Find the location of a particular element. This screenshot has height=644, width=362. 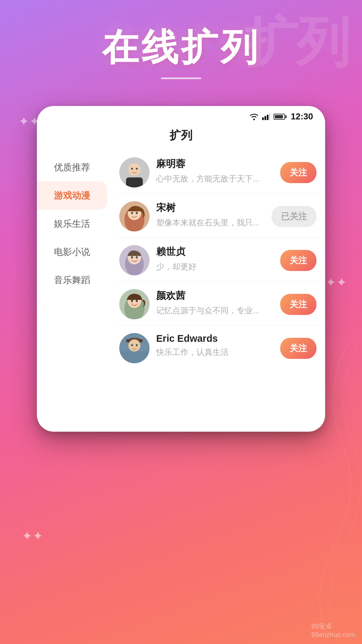

list-item: 颜欢茜 记忆点源于与众不同，专业... 关注 is located at coordinates (218, 304).